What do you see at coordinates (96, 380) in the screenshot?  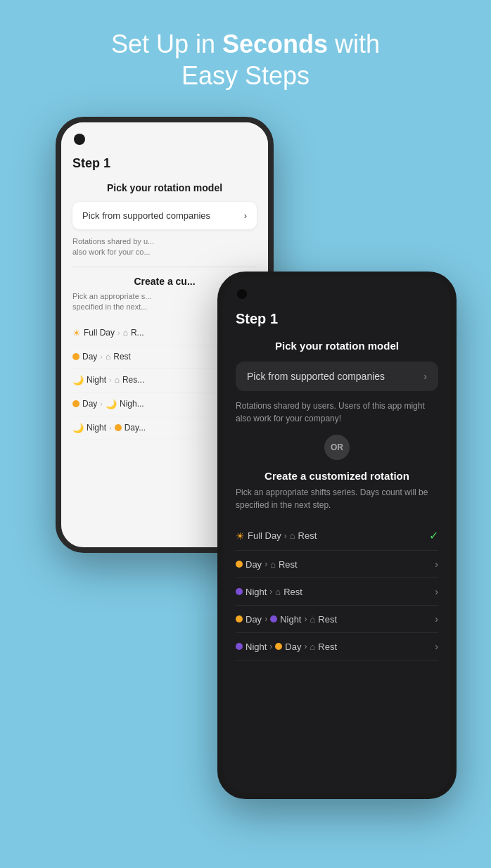 I see `back-shift-night-label: Night` at bounding box center [96, 380].